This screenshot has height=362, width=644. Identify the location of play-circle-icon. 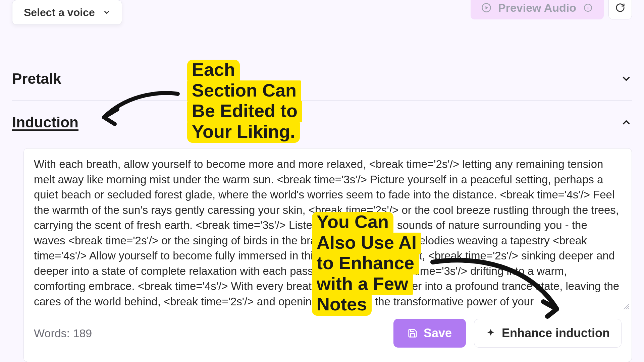
(486, 8).